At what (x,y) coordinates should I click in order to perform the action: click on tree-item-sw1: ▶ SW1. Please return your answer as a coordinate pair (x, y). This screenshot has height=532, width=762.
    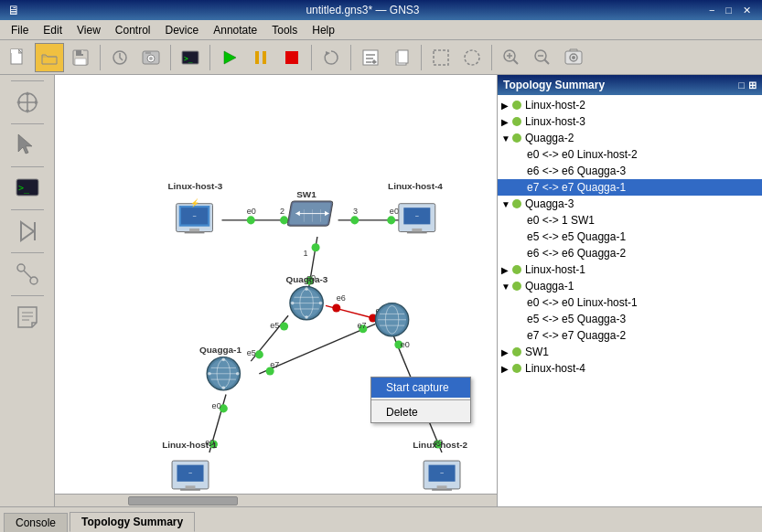
    Looking at the image, I should click on (629, 352).